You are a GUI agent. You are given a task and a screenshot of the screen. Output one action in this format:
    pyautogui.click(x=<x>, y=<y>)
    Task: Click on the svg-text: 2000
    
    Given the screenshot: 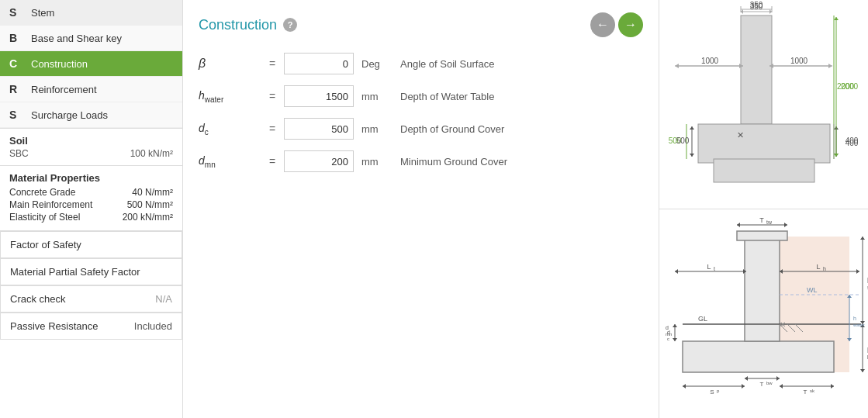 What is the action you would take?
    pyautogui.click(x=850, y=87)
    